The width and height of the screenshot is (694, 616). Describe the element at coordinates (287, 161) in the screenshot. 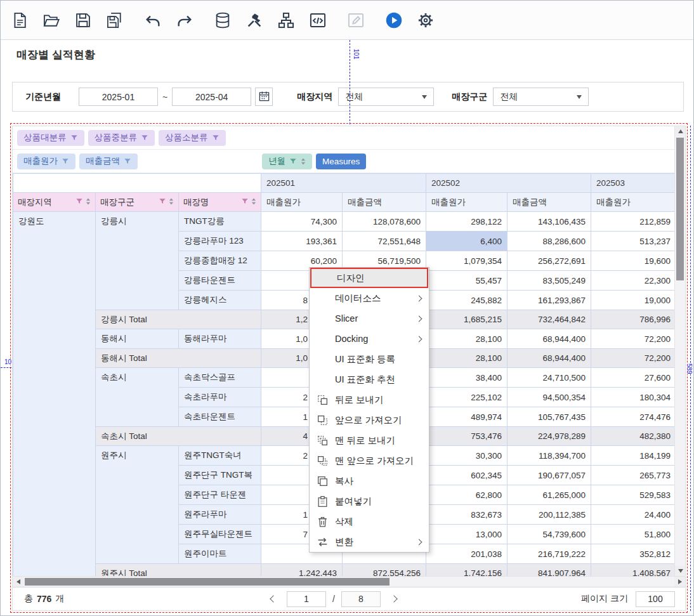

I see `column-field-pill: 년월` at that location.